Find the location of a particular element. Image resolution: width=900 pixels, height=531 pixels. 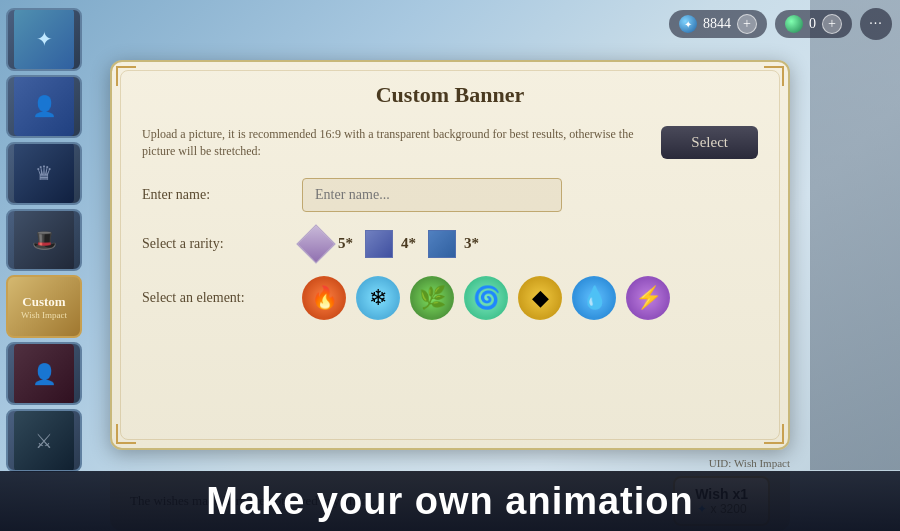

corner-tl is located at coordinates (126, 76).